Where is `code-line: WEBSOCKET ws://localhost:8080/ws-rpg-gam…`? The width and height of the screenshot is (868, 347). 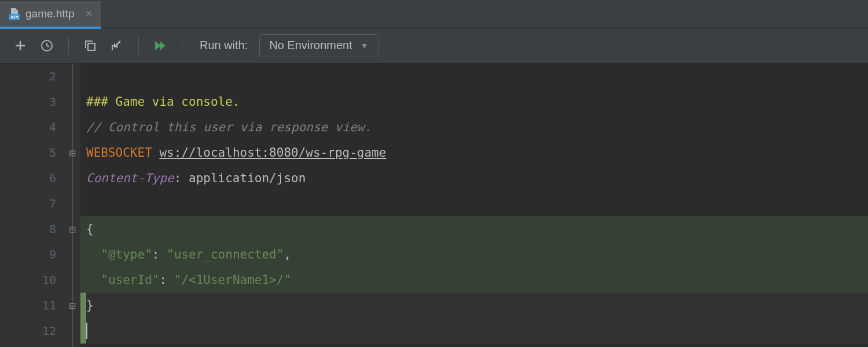 code-line: WEBSOCKET ws://localhost:8080/ws-rpg-gam… is located at coordinates (475, 153).